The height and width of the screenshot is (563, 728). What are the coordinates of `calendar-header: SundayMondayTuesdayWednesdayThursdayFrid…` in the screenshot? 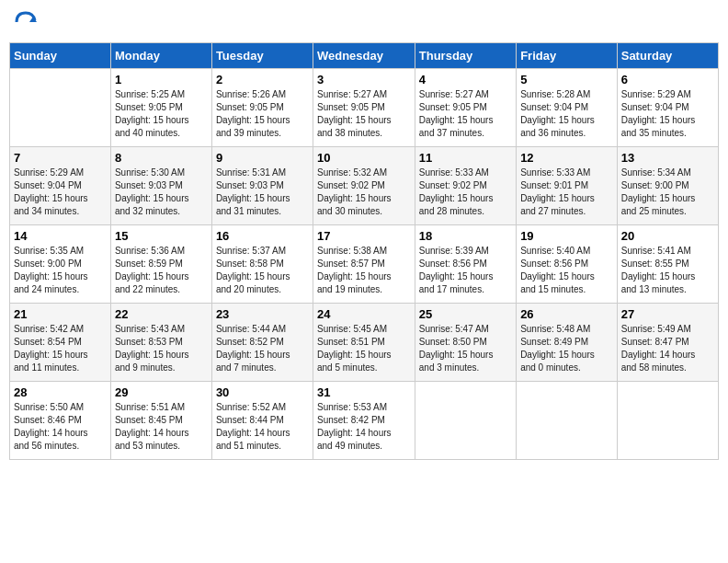 It's located at (364, 56).